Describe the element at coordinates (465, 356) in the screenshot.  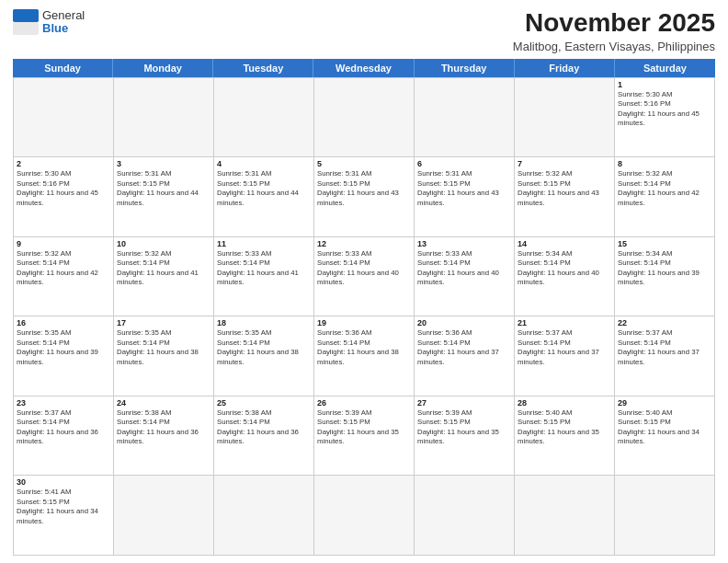
I see `calendar-cell: 20Sunrise: 5:36 AMSunset: 5:14 PMDayligh…` at that location.